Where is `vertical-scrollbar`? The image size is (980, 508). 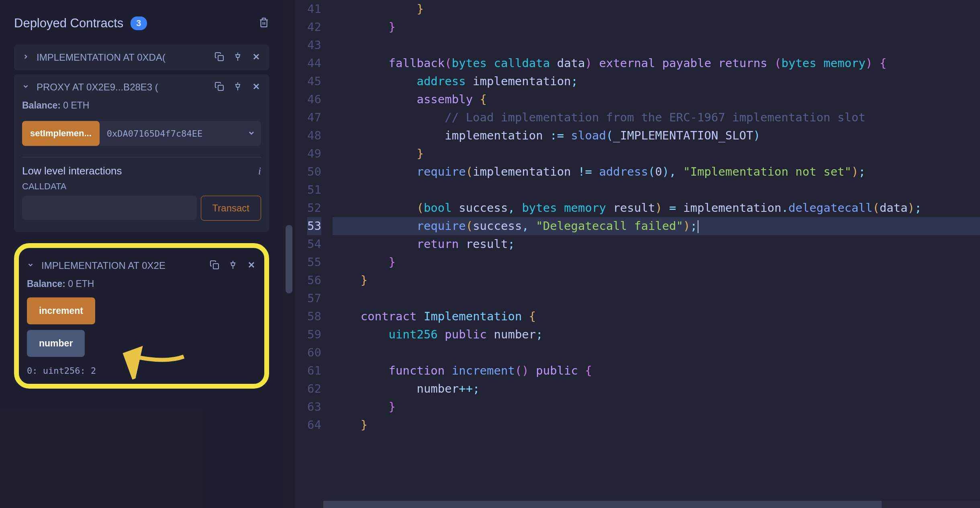
vertical-scrollbar is located at coordinates (289, 254).